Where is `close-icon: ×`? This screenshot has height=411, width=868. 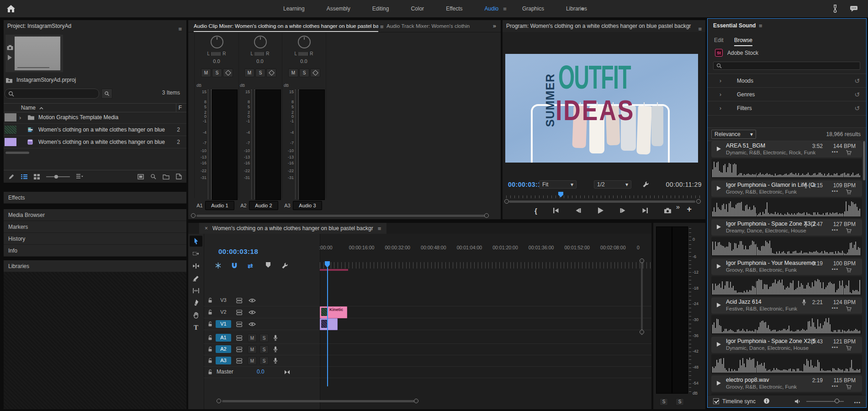
close-icon: × is located at coordinates (206, 228).